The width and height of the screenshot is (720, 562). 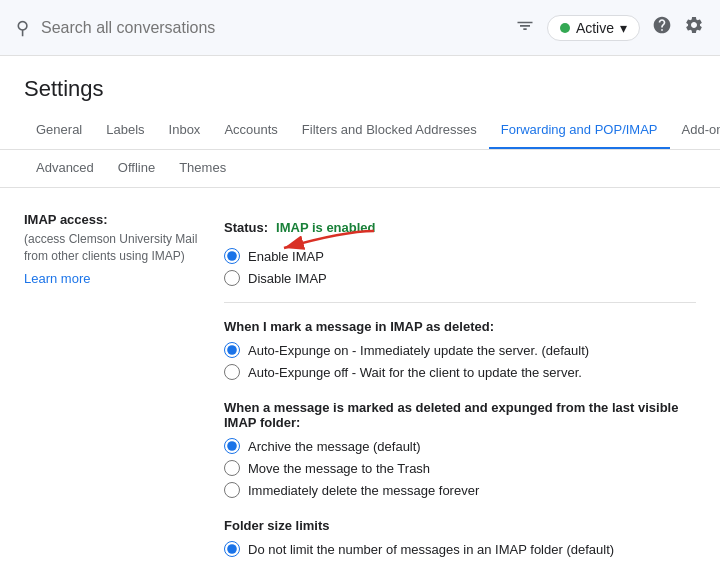 What do you see at coordinates (415, 372) in the screenshot?
I see `auto-expunge-off-label: Auto-Expunge off - Wait for the client t…` at bounding box center [415, 372].